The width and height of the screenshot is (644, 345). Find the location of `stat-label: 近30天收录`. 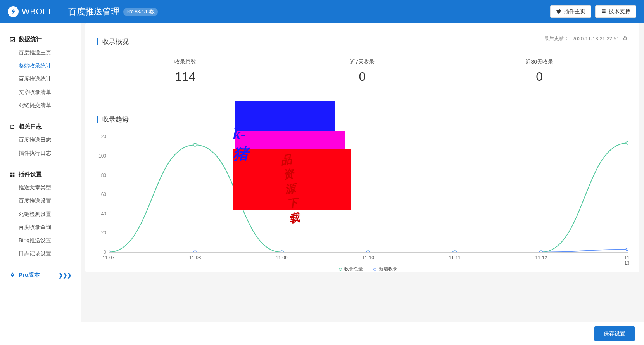

stat-label: 近30天收录 is located at coordinates (539, 62).